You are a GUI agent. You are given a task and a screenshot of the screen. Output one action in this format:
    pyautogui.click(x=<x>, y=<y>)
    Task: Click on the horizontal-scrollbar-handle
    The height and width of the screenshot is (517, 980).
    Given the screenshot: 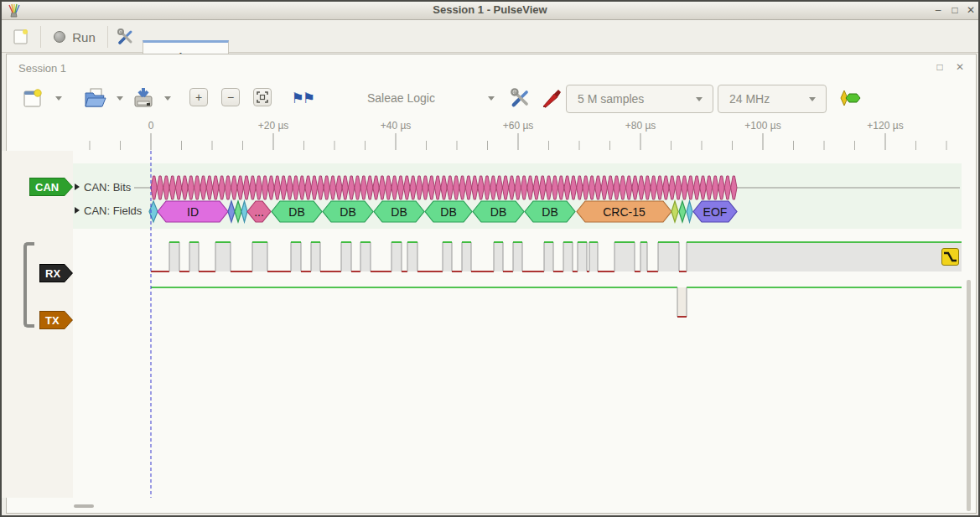 What is the action you would take?
    pyautogui.click(x=84, y=506)
    